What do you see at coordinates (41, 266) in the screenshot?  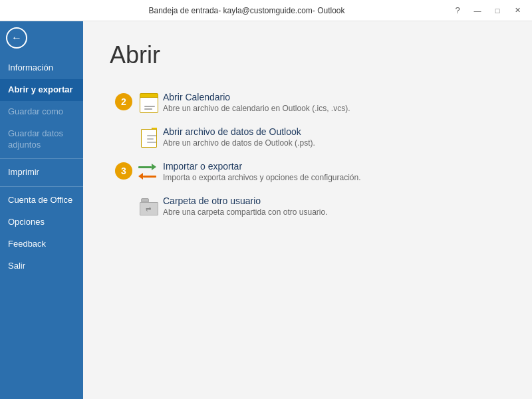 I see `sidebar-item-salir: Salir` at bounding box center [41, 266].